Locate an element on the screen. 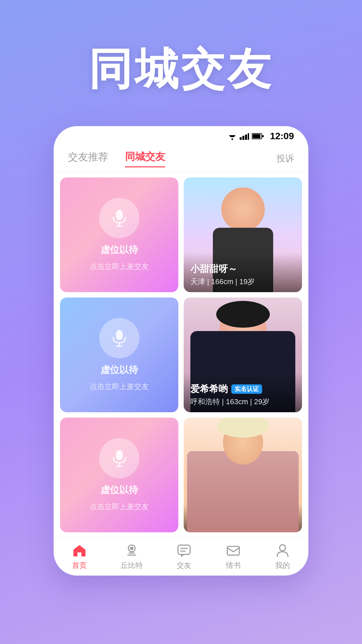 This screenshot has height=644, width=362. nav-label-cupid: 丘比特 is located at coordinates (132, 566).